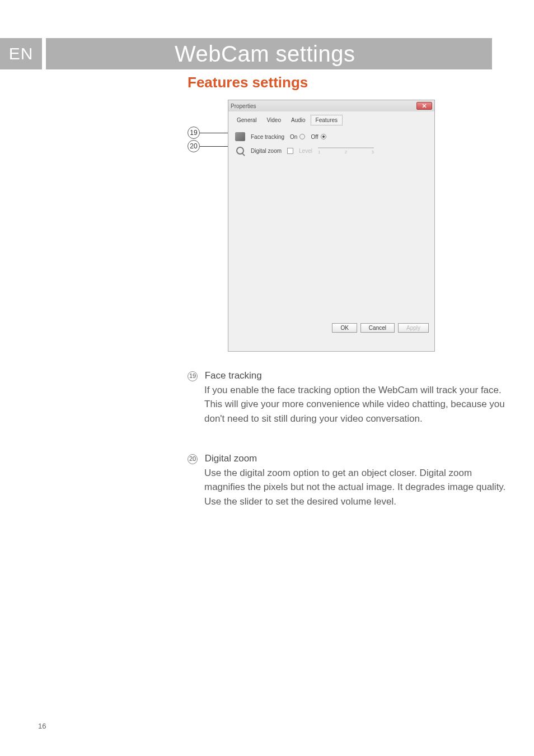 This screenshot has width=534, height=756. What do you see at coordinates (269, 54) in the screenshot?
I see `page-title: WebCam settings` at bounding box center [269, 54].